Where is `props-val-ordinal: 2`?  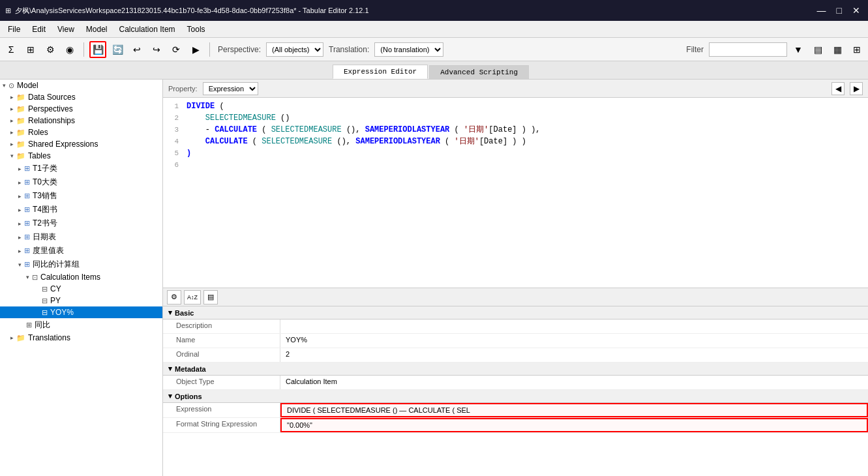 props-val-ordinal: 2 is located at coordinates (574, 355).